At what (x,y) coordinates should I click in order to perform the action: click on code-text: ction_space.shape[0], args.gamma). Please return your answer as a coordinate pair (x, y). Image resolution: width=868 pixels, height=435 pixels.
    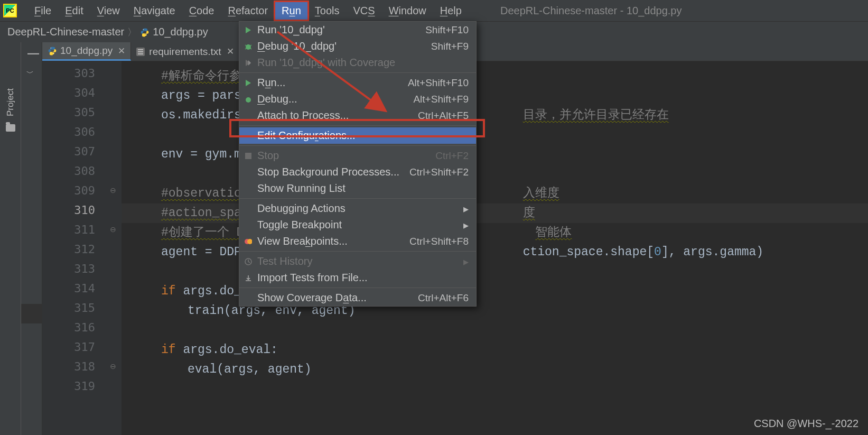
    Looking at the image, I should click on (643, 252).